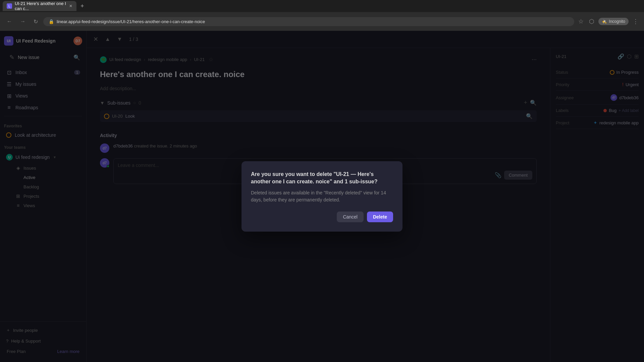 This screenshot has height=362, width=644. I want to click on browser-toolbar-actions: ☆ ⬡ 🕵 Incognito ⋮, so click(608, 21).